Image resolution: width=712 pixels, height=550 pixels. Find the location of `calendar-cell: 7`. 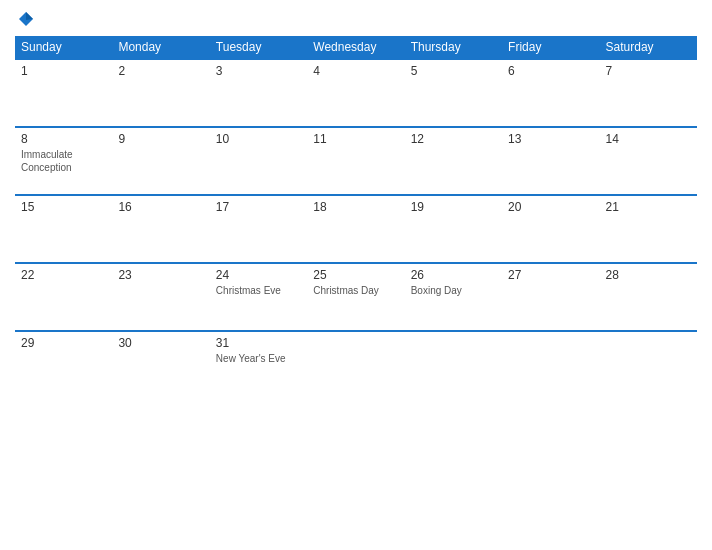

calendar-cell: 7 is located at coordinates (648, 93).